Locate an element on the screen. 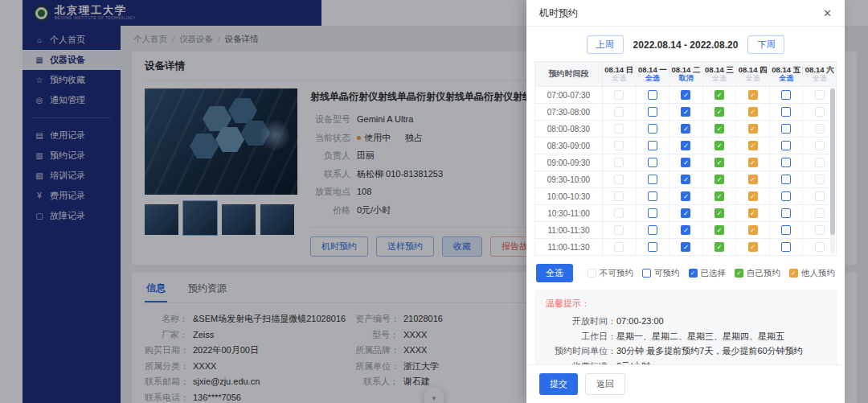 The height and width of the screenshot is (403, 868). tip-value: 0元/小时 is located at coordinates (633, 362).